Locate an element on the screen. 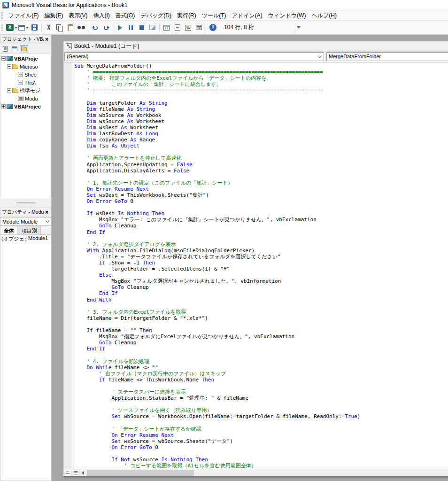 The image size is (448, 481). find-button is located at coordinates (81, 28).